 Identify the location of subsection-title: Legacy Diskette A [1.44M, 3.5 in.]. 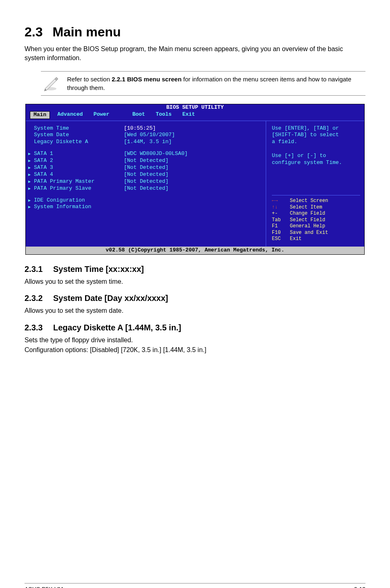
(117, 328).